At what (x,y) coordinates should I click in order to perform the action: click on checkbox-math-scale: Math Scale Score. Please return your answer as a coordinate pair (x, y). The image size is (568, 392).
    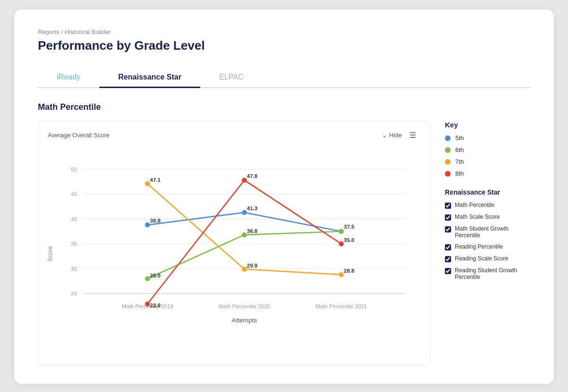
    Looking at the image, I should click on (488, 217).